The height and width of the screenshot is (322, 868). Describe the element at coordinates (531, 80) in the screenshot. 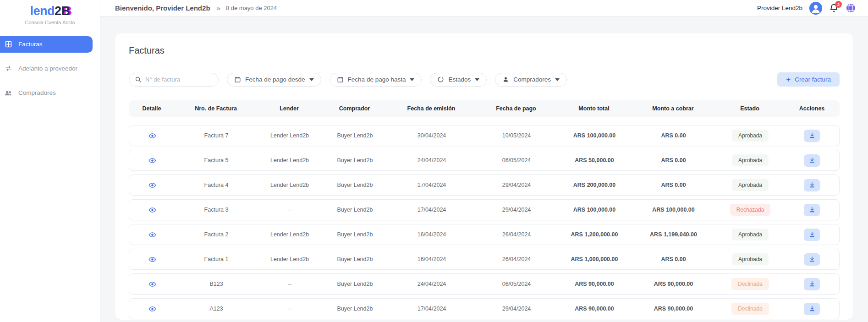

I see `filter-buyers: Compradores` at that location.